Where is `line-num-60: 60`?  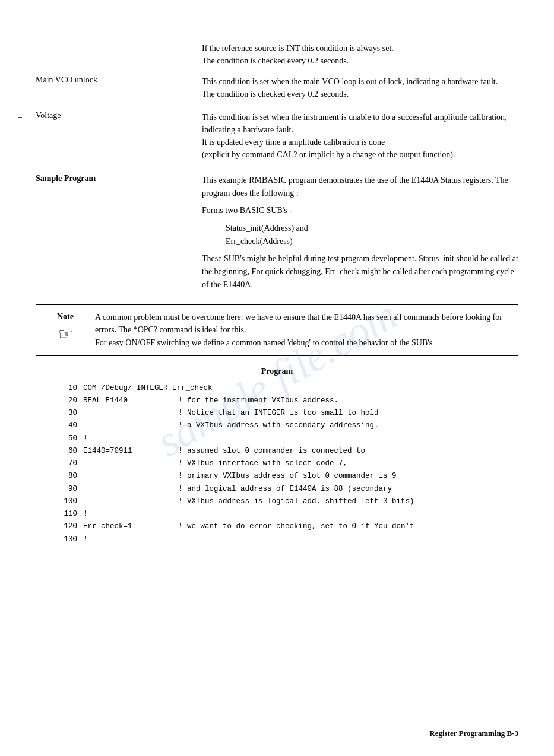 line-num-60: 60 is located at coordinates (71, 451).